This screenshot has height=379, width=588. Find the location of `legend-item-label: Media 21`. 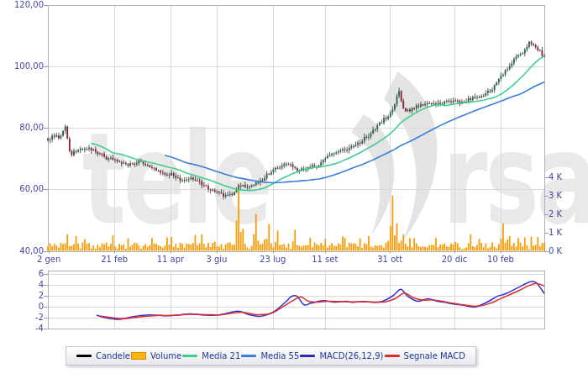

legend-item-label: Media 21 is located at coordinates (221, 356).